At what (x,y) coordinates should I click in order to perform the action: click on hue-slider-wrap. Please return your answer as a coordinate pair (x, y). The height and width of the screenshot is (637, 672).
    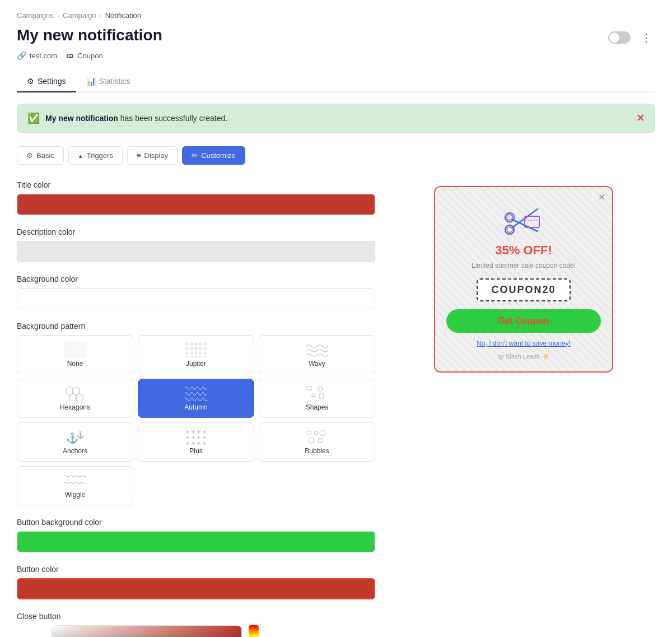
    Looking at the image, I should click on (254, 631).